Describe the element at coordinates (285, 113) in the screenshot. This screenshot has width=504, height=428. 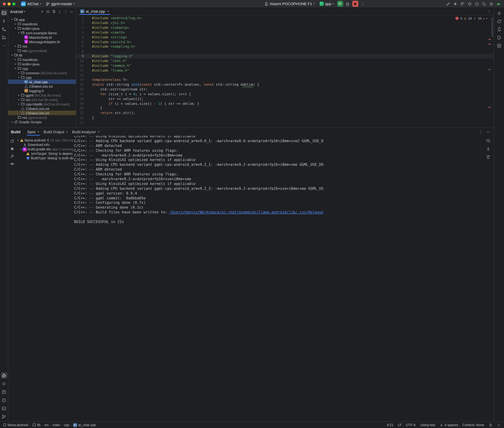
I see `code-line-21: 21 return str.str();` at that location.